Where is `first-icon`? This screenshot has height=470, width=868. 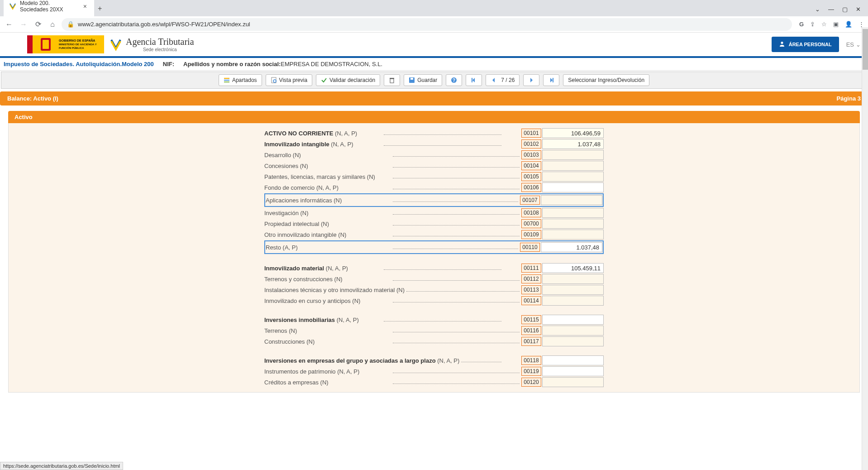
first-icon is located at coordinates (474, 80).